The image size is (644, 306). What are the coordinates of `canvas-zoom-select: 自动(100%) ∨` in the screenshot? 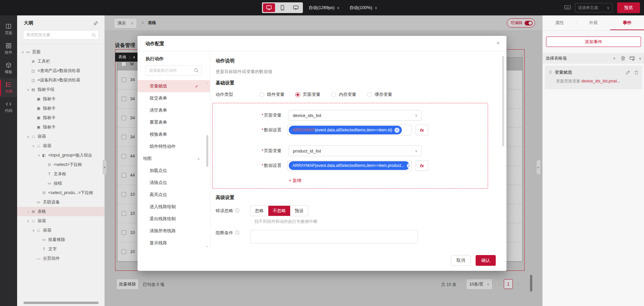 It's located at (364, 8).